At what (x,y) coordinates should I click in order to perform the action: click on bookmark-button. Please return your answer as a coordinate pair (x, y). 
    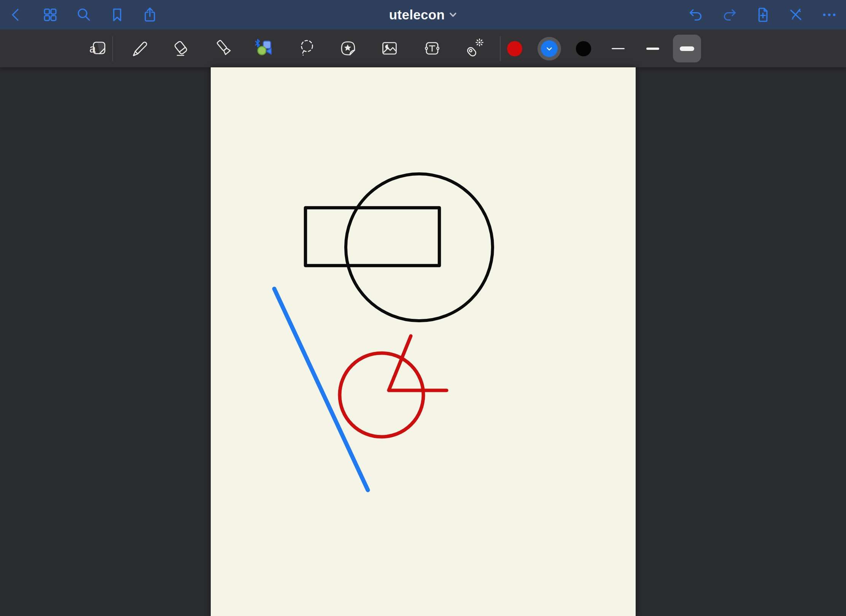
    Looking at the image, I should click on (117, 15).